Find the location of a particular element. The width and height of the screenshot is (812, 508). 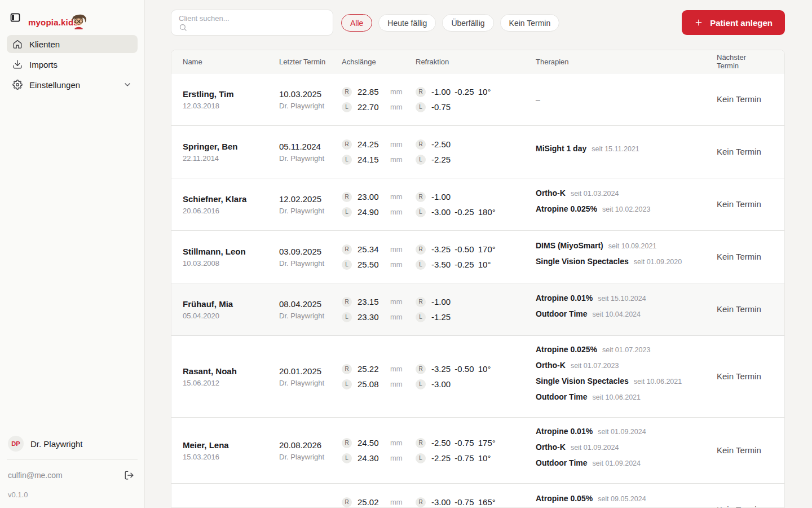

refraction-cell: R-1.00L-1.25 is located at coordinates (476, 309).